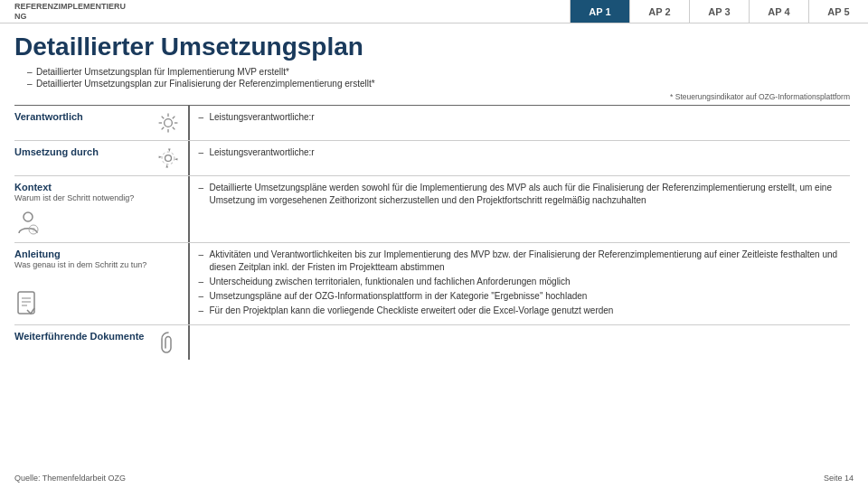 The image size is (868, 488). I want to click on page-title: Detaillierter Umsetzungsplan, so click(432, 47).